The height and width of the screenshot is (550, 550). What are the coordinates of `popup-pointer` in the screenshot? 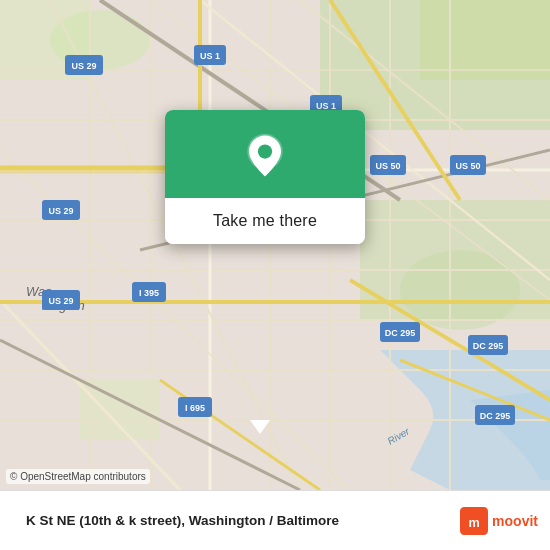 It's located at (260, 427).